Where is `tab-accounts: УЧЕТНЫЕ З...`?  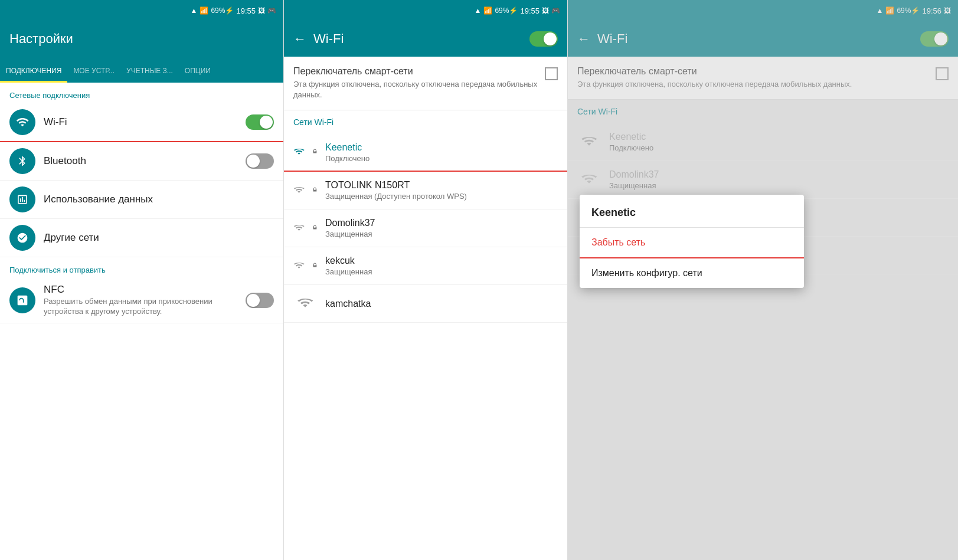
tab-accounts: УЧЕТНЫЕ З... is located at coordinates (150, 72).